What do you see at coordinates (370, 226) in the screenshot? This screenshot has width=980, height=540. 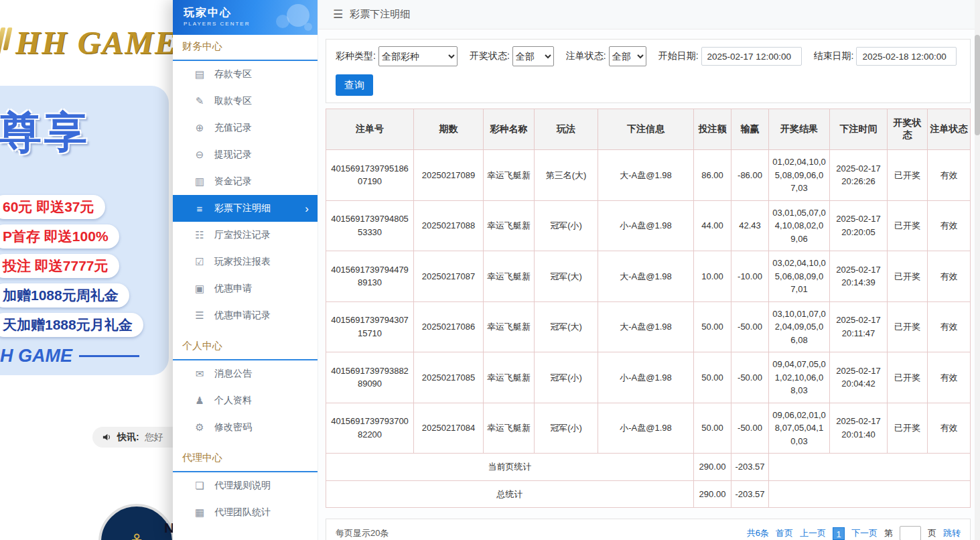 I see `cell-order-id: 401569173979480553330` at bounding box center [370, 226].